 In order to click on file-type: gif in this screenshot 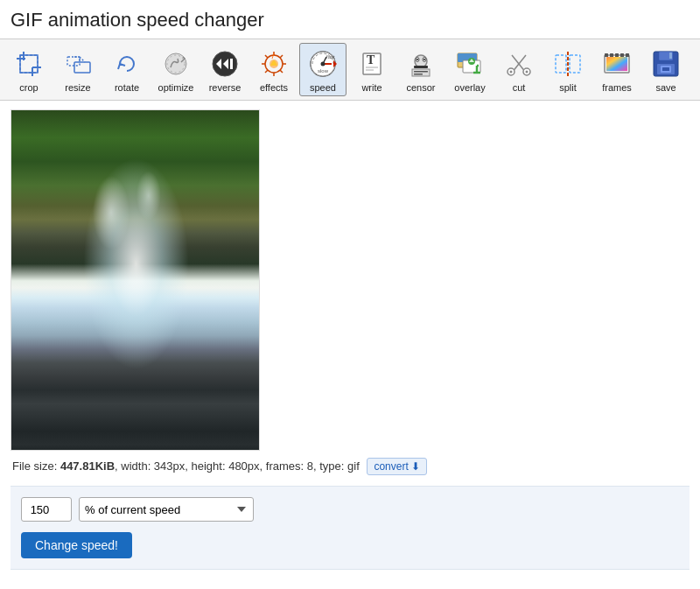, I will do `click(354, 466)`.